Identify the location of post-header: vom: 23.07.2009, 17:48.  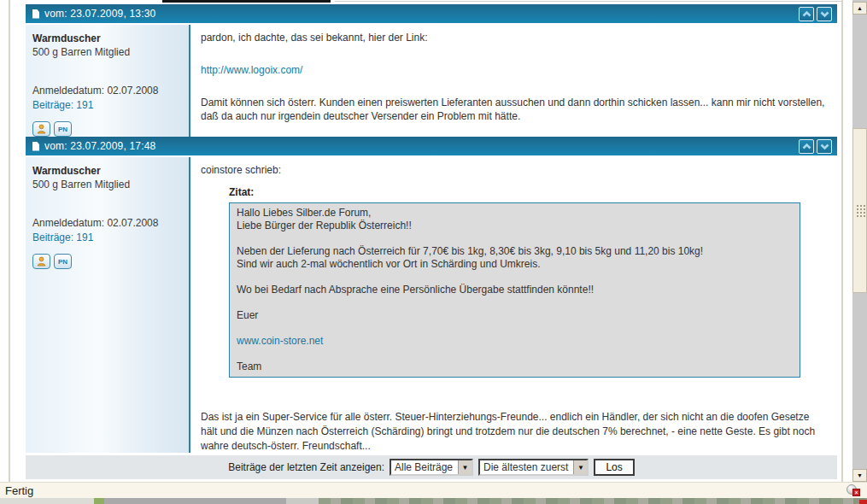
(431, 146).